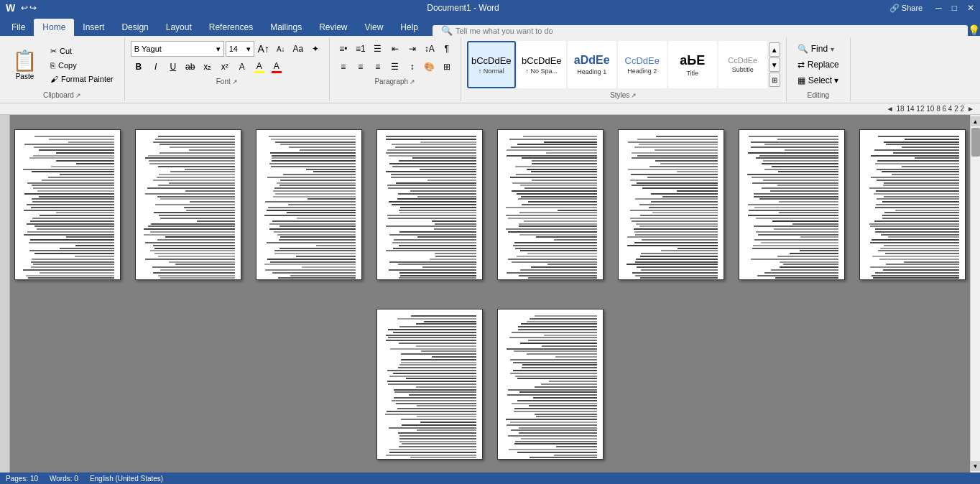  Describe the element at coordinates (5, 294) in the screenshot. I see `left-ruler` at that location.